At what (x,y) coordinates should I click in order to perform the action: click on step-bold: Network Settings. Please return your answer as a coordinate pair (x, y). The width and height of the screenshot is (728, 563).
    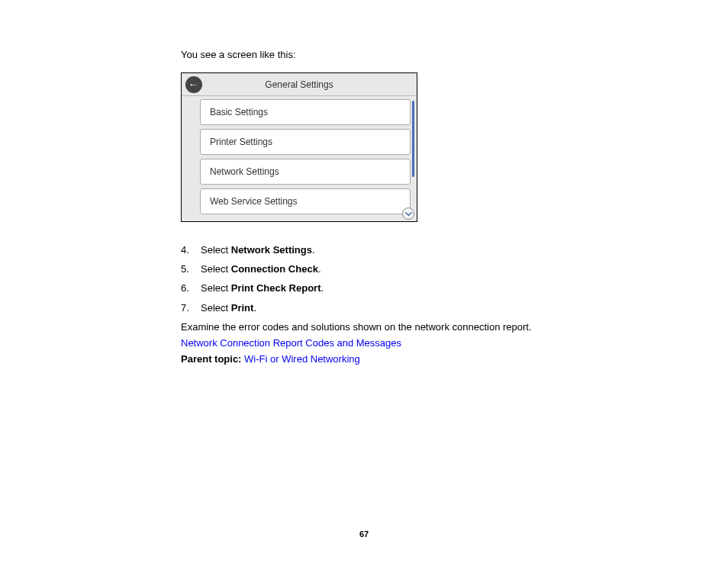
    Looking at the image, I should click on (272, 250).